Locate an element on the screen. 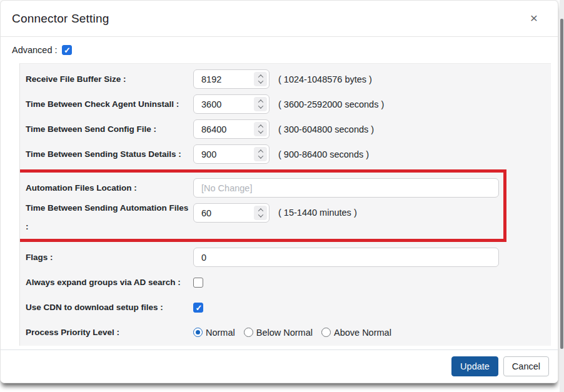 This screenshot has width=564, height=392. row-use-cdn: Use CDN to download setup files : ✓ is located at coordinates (288, 308).